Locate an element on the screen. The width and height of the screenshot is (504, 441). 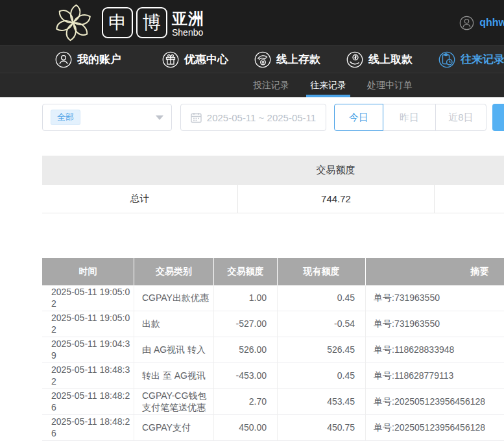
summary-empty-cell is located at coordinates (469, 198).